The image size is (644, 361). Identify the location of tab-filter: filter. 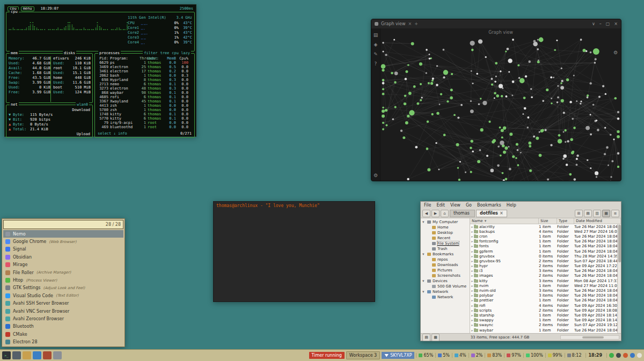
(150, 54).